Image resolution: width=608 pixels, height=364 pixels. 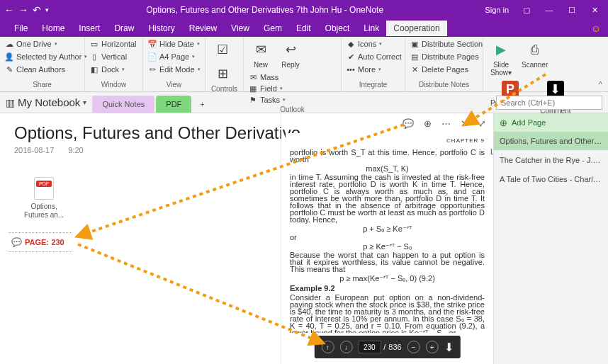 What do you see at coordinates (371, 28) in the screenshot?
I see `tab-link: Link` at bounding box center [371, 28].